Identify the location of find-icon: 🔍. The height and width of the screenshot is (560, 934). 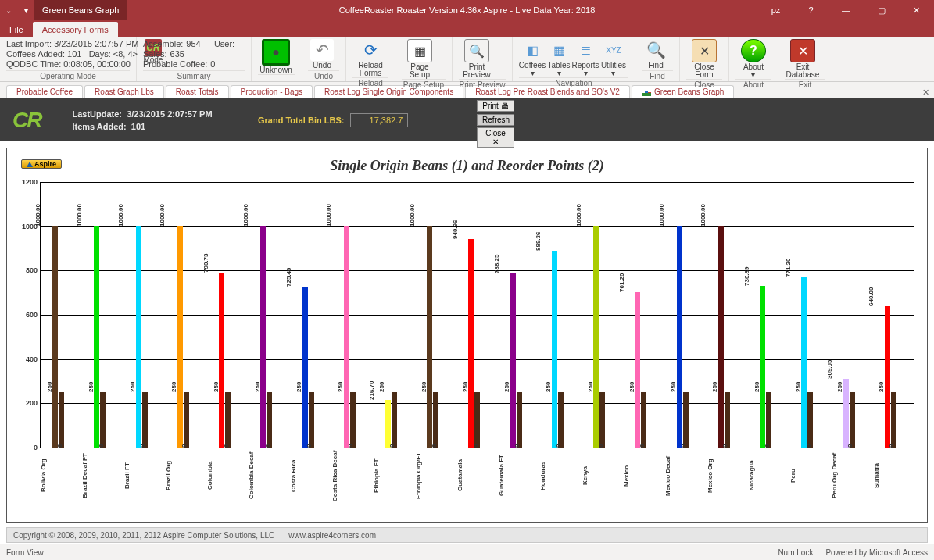
(656, 50).